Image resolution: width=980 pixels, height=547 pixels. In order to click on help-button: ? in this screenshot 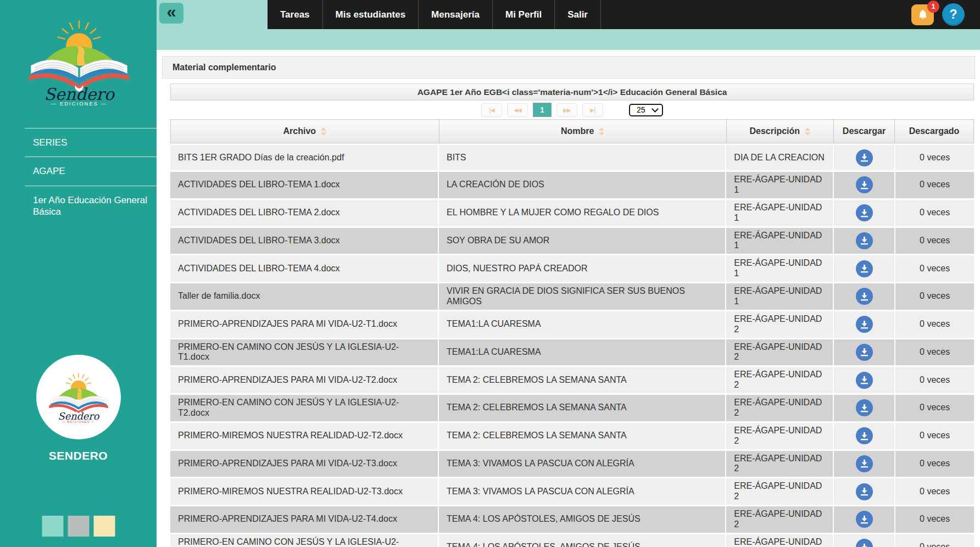, I will do `click(954, 14)`.